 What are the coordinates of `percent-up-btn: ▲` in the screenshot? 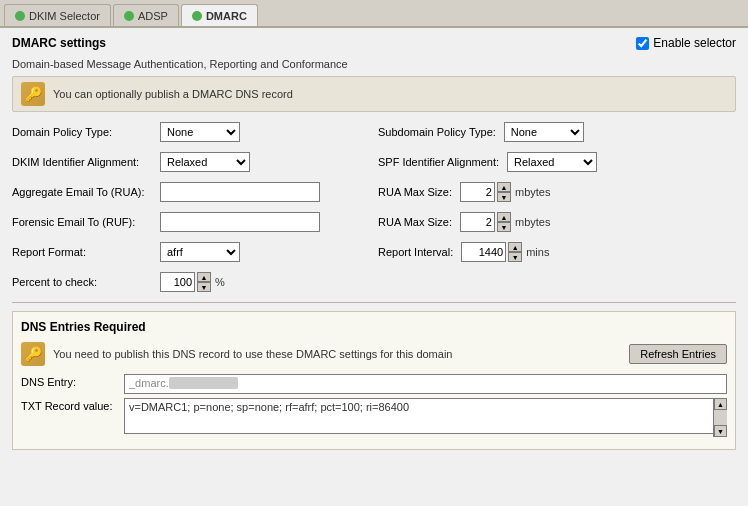 It's located at (204, 277).